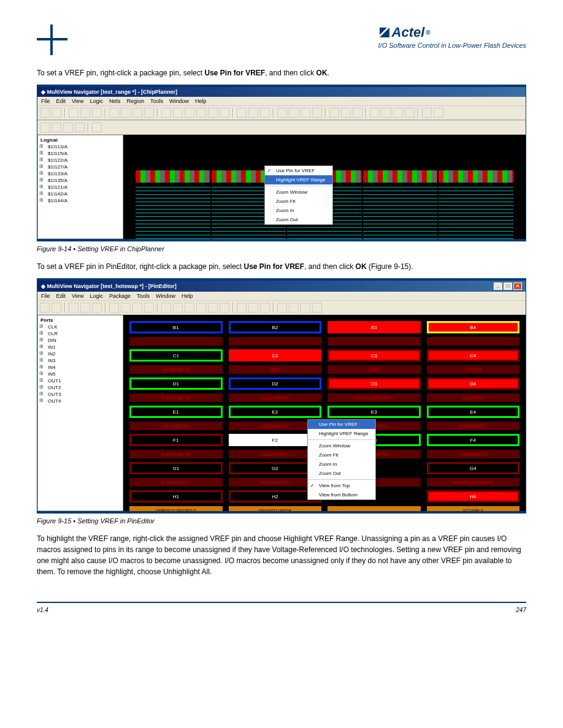  Describe the element at coordinates (176, 355) in the screenshot. I see `pin-C1: C1` at that location.